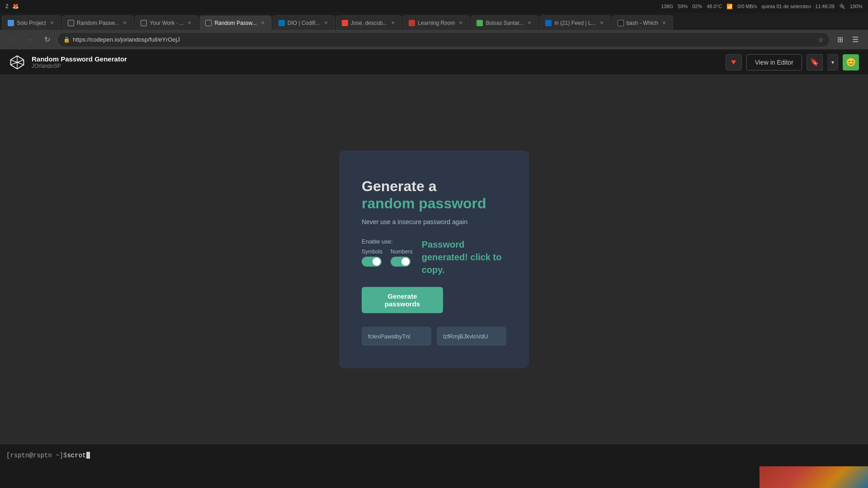 The width and height of the screenshot is (868, 488). What do you see at coordinates (774, 62) in the screenshot?
I see `view-in-editor-button: View in Editor` at bounding box center [774, 62].